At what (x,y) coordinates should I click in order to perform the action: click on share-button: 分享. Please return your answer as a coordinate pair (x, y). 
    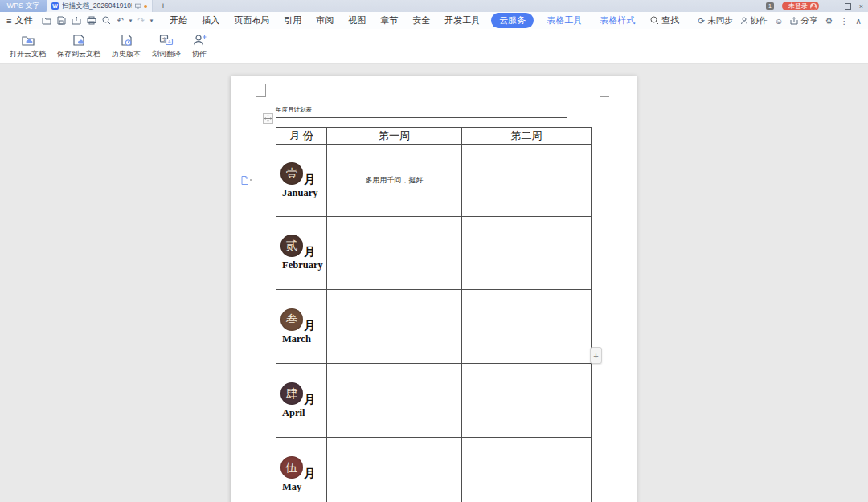
    Looking at the image, I should click on (804, 21).